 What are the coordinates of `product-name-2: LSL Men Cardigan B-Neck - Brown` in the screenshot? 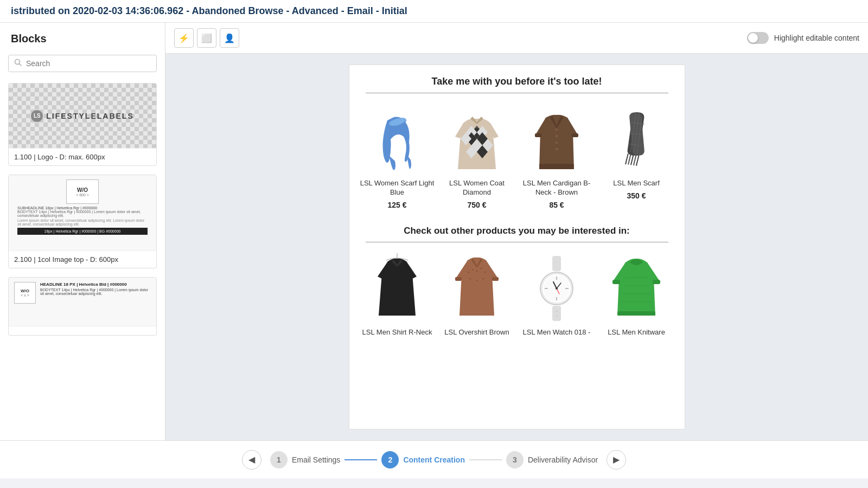 It's located at (557, 188).